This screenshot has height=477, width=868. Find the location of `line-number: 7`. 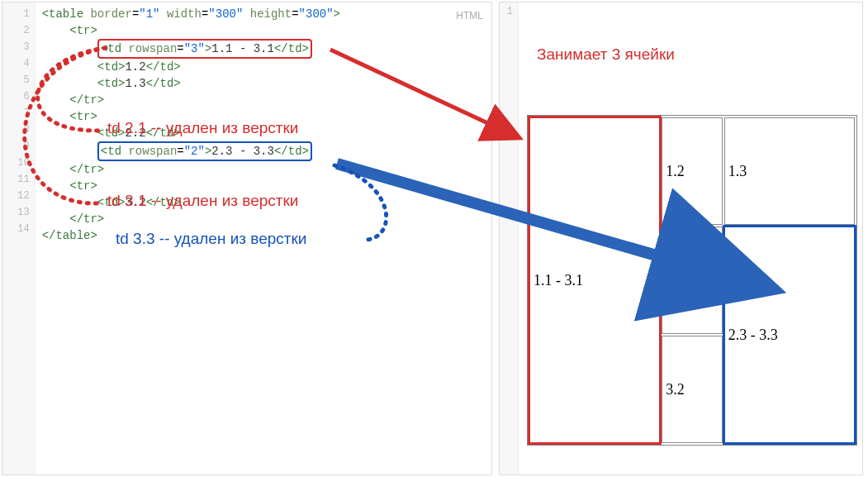

line-number: 7 is located at coordinates (17, 113).